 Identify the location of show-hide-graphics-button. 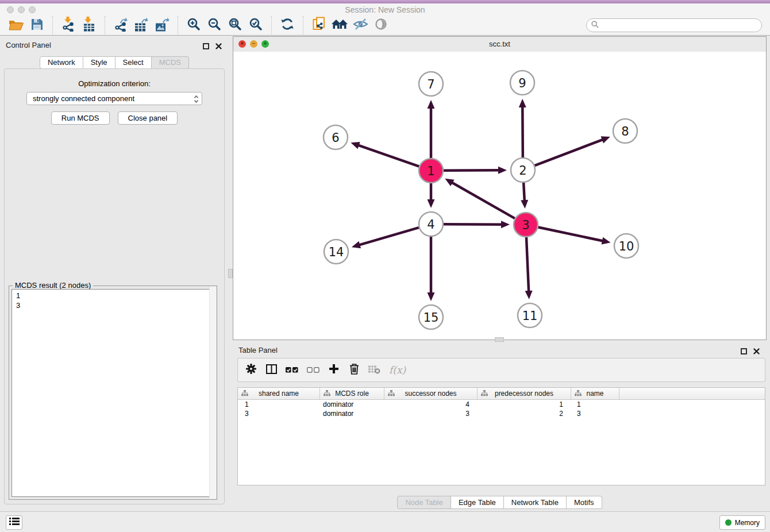
(360, 25).